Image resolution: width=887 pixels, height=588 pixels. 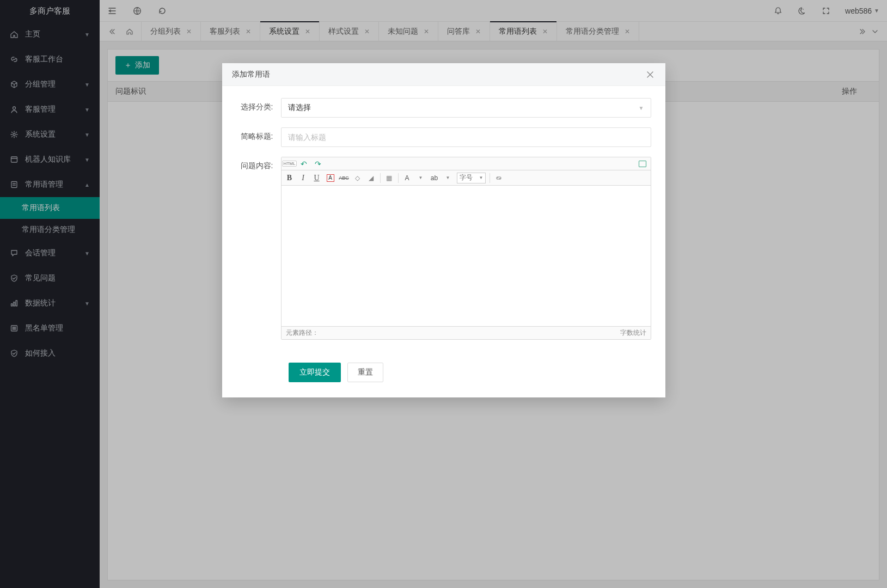 What do you see at coordinates (641, 108) in the screenshot?
I see `select-caret-icon: ▼` at bounding box center [641, 108].